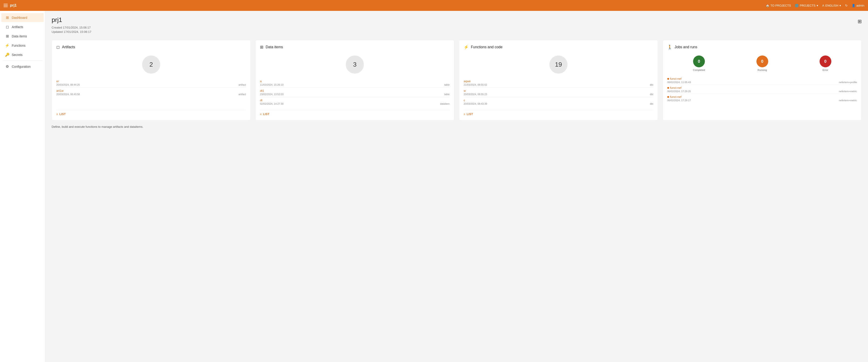 Image resolution: width=868 pixels, height=362 pixels. Describe the element at coordinates (475, 85) in the screenshot. I see `function-date-0: 21/03/2024, 08:55:02` at that location.